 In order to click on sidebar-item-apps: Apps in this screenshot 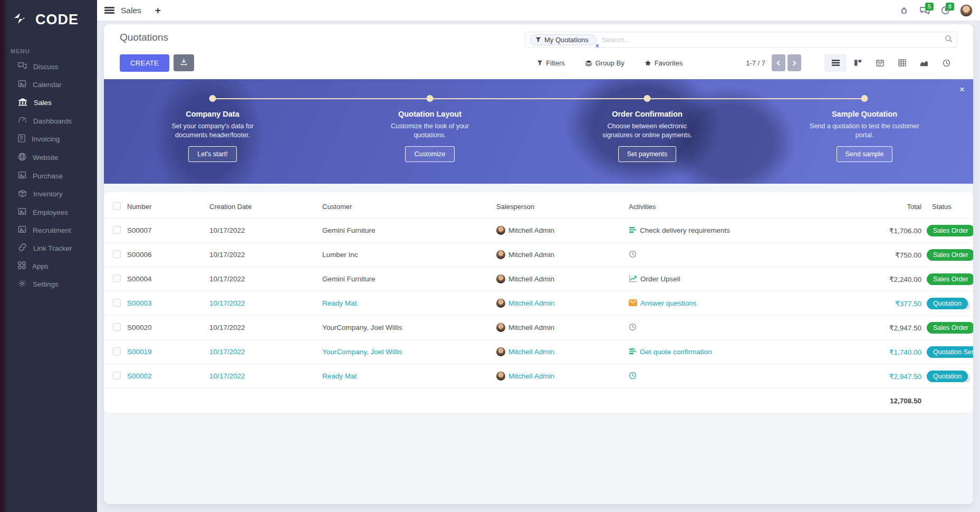, I will do `click(49, 266)`.